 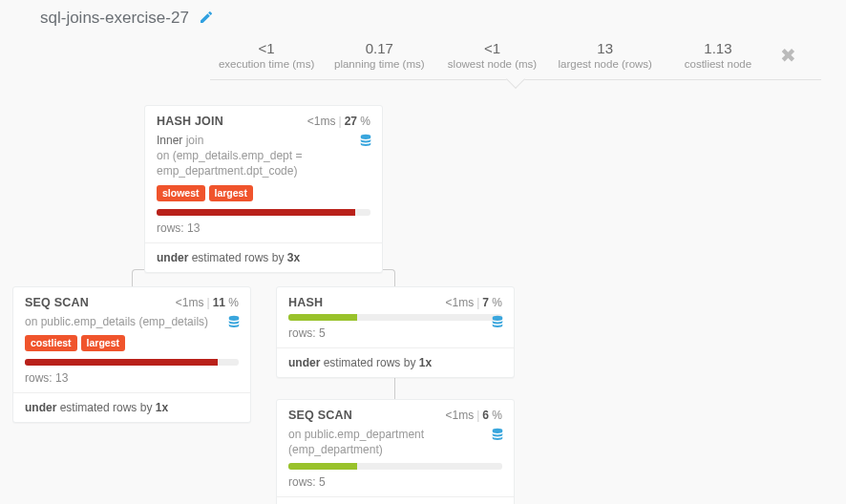 What do you see at coordinates (605, 64) in the screenshot?
I see `stat-label: largest node (rows)` at bounding box center [605, 64].